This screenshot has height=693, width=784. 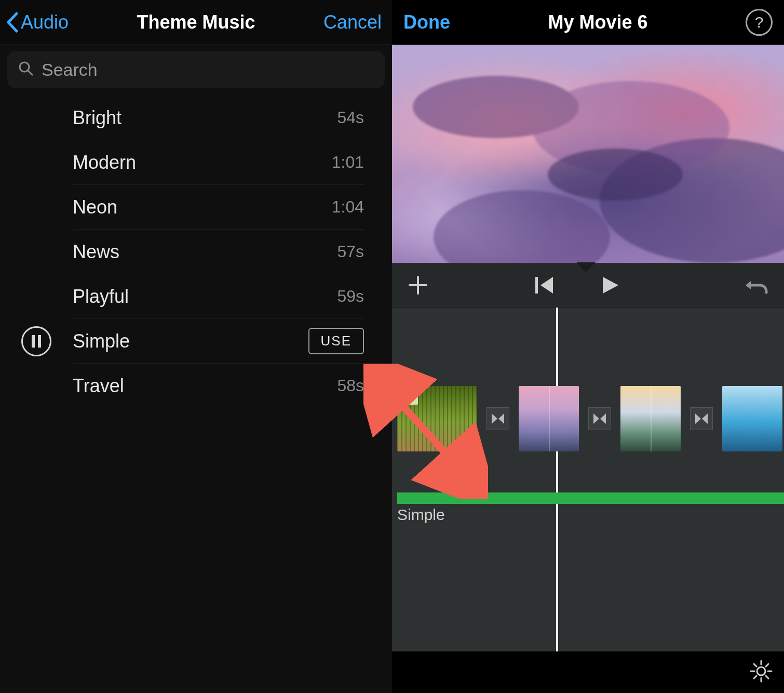 I want to click on help-icon: ?, so click(x=759, y=22).